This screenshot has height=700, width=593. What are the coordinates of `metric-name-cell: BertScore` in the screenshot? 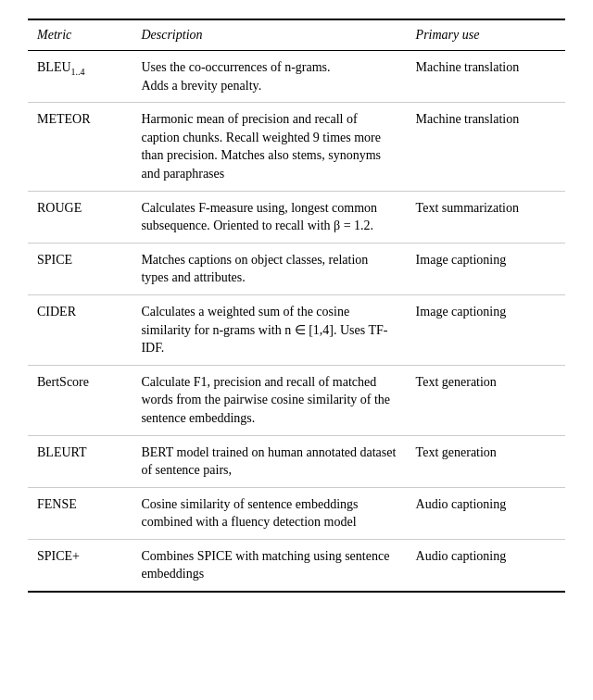 It's located at (80, 400).